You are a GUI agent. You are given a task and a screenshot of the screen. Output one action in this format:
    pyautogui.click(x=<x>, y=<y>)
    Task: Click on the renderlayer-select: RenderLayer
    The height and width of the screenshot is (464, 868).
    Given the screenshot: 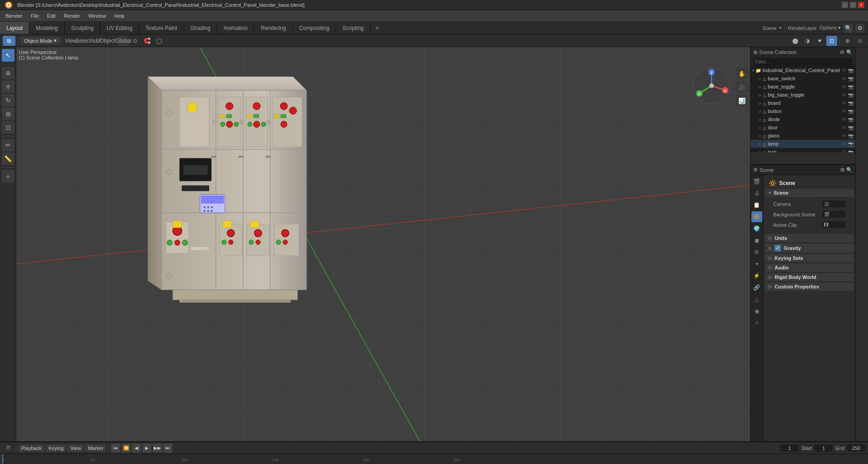 What is the action you would take?
    pyautogui.click(x=802, y=28)
    